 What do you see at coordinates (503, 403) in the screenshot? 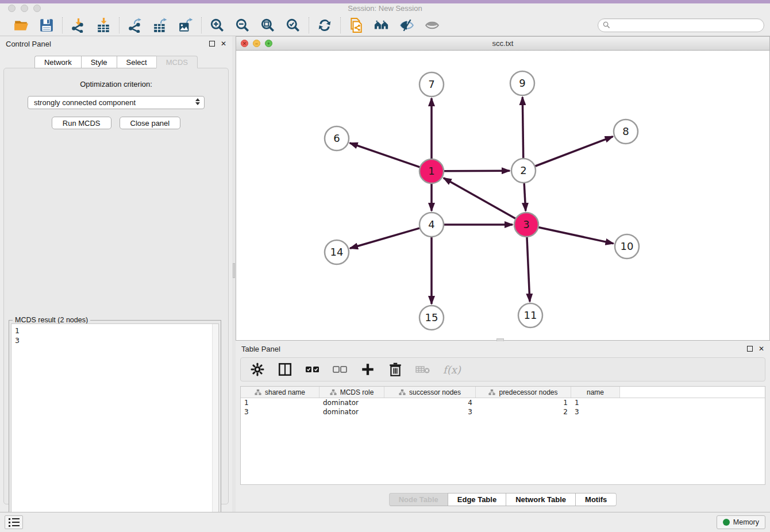
I see `table-row: 1dominator411` at bounding box center [503, 403].